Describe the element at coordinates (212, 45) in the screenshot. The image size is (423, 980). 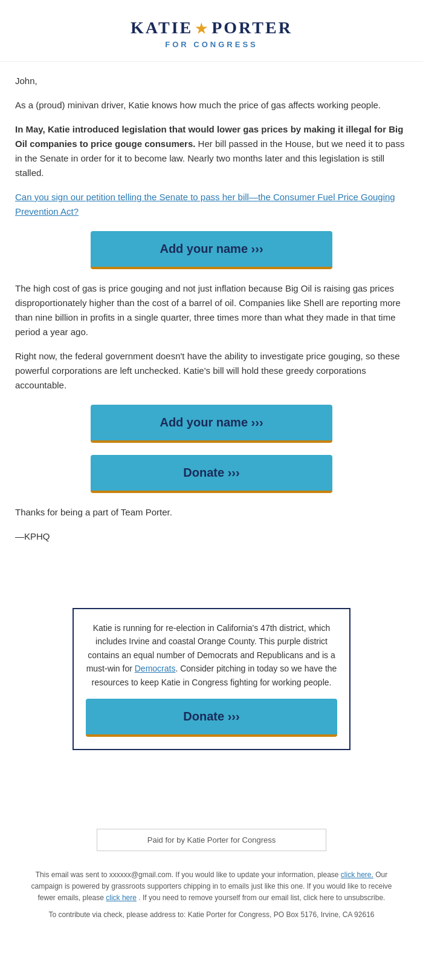
I see `logo-subtitle: FOR CONGRESS` at that location.